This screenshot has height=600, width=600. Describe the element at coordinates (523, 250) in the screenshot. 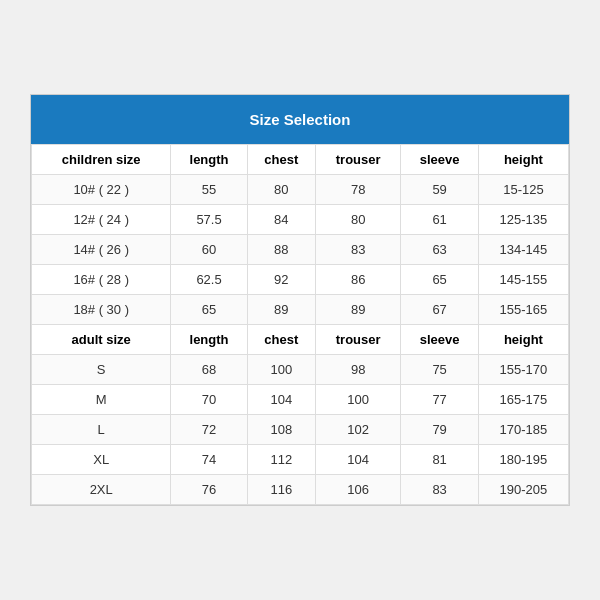

I see `height-cell: 134-145` at that location.